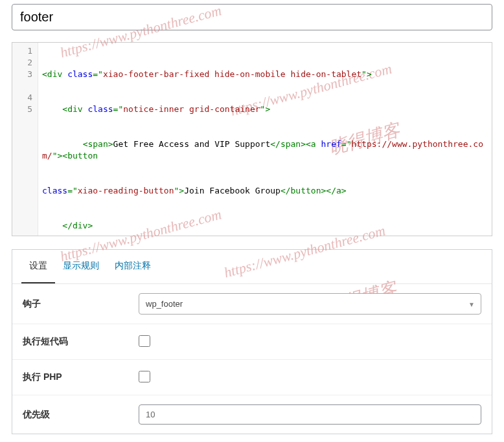 The image size is (504, 442). I want to click on title-input, so click(252, 17).